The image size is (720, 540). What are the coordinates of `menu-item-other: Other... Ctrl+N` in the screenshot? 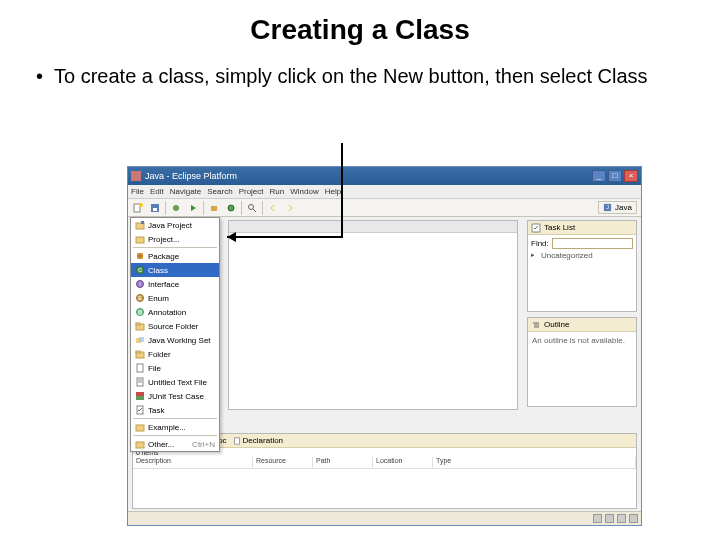 It's located at (175, 444).